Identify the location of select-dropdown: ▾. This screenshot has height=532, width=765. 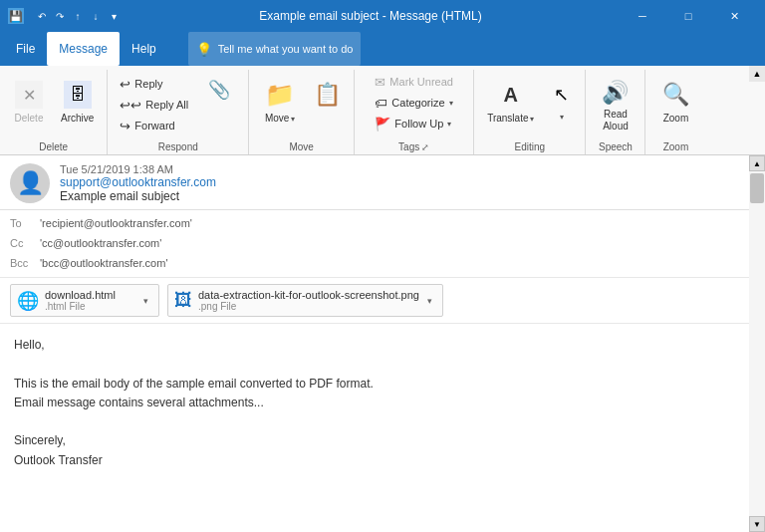
(562, 118).